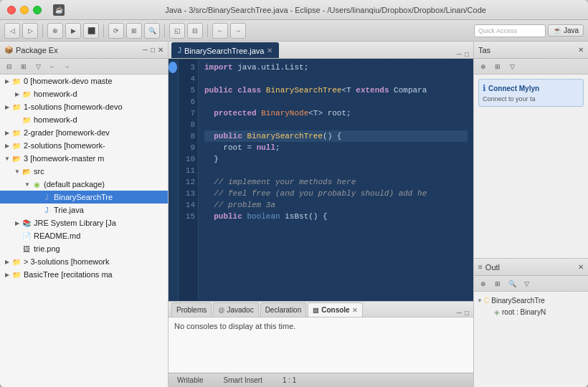 Image resolution: width=588 pixels, height=387 pixels. I want to click on tasks-btn-3: ▽, so click(512, 67).